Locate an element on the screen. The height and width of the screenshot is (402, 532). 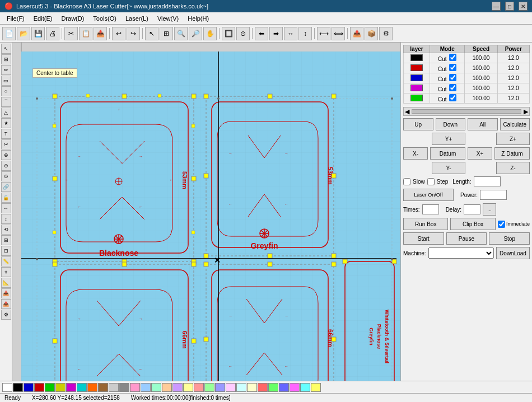
power-input: 45.00 is located at coordinates (493, 195).